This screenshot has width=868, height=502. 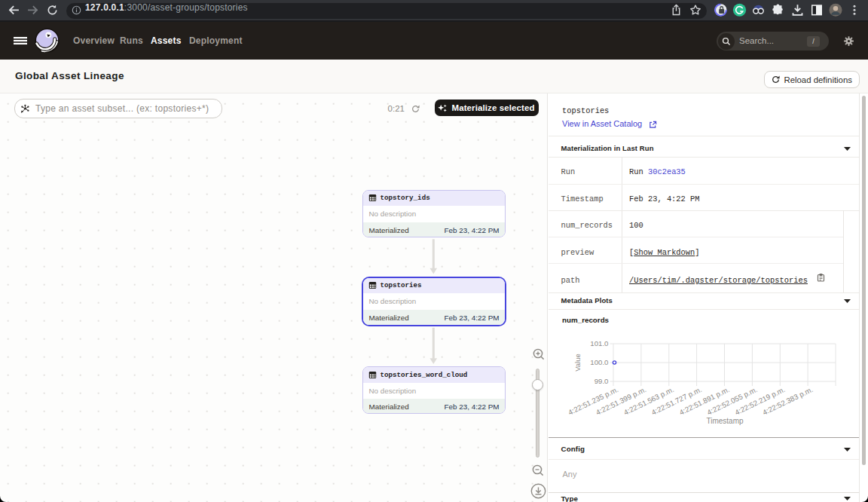 I want to click on svg-text: Timestamp, so click(x=725, y=421).